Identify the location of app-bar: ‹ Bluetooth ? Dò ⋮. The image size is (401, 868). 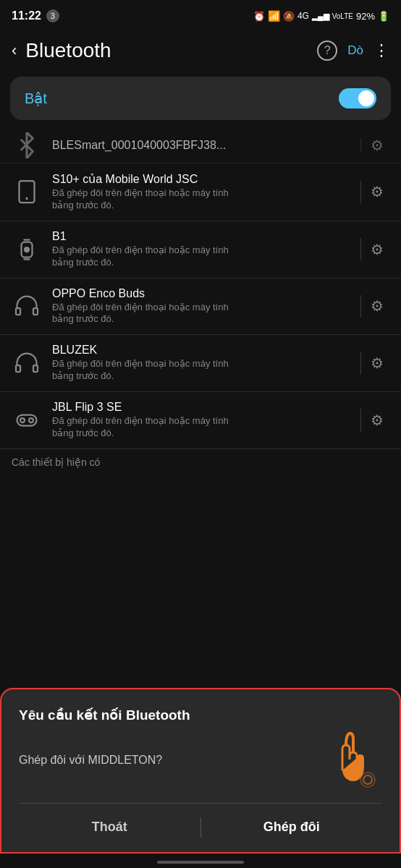
(200, 51).